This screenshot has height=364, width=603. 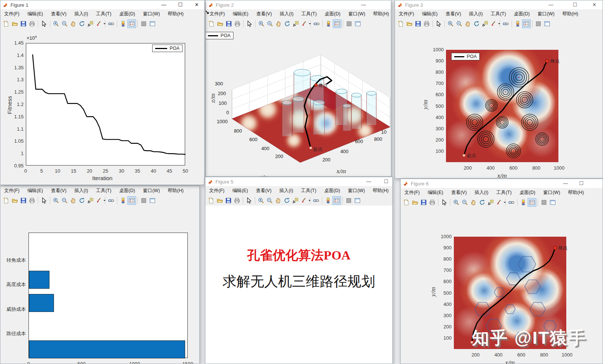 I want to click on save-figure-button, so click(x=418, y=24).